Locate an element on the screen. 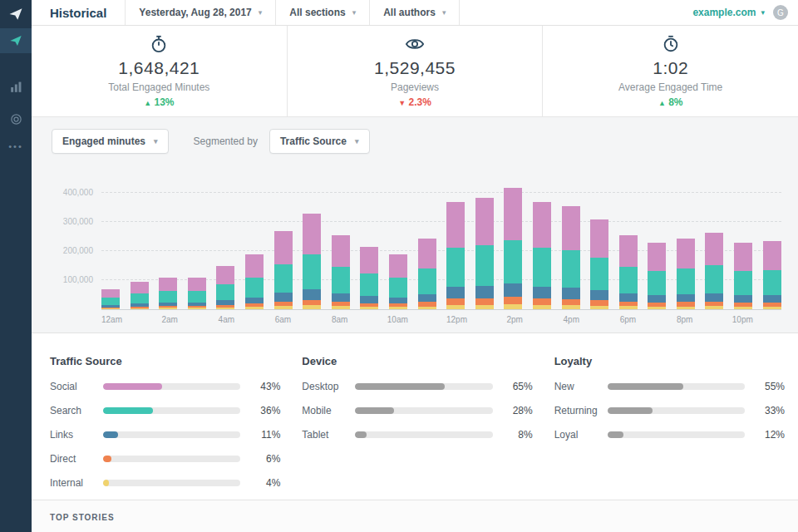 This screenshot has height=532, width=798. date-range-dropdown: Yesterday, Aug 28, 2017 ▾ is located at coordinates (200, 12).